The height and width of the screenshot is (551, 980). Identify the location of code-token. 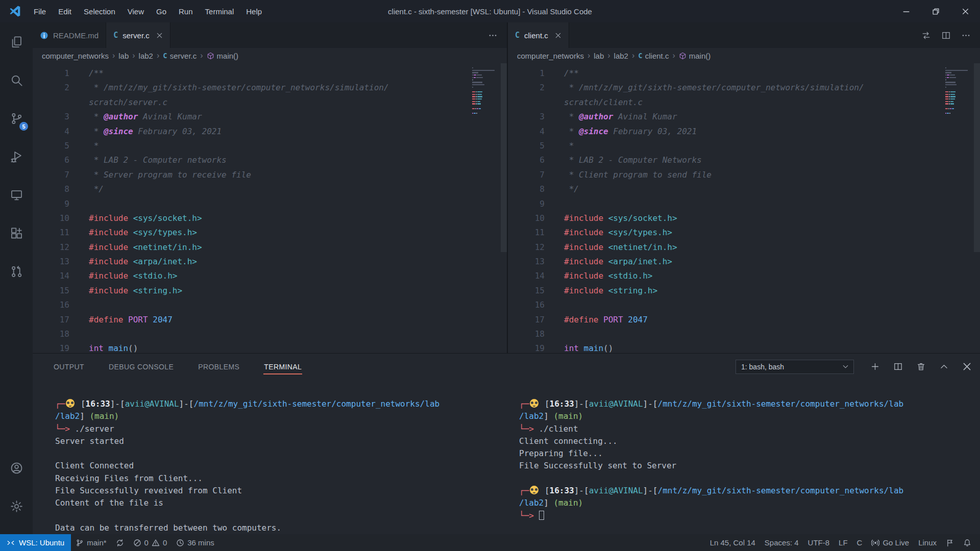
(606, 276).